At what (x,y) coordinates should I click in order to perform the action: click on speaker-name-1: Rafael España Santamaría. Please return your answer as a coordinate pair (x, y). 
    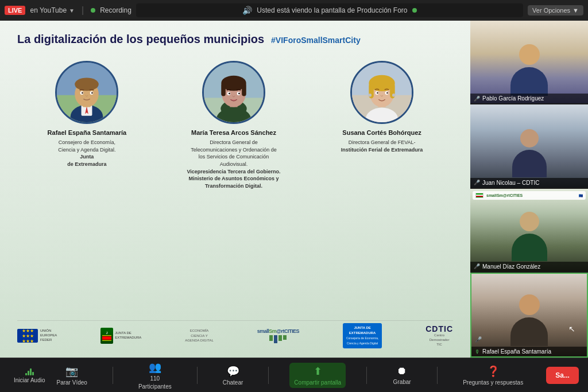
    Looking at the image, I should click on (87, 133).